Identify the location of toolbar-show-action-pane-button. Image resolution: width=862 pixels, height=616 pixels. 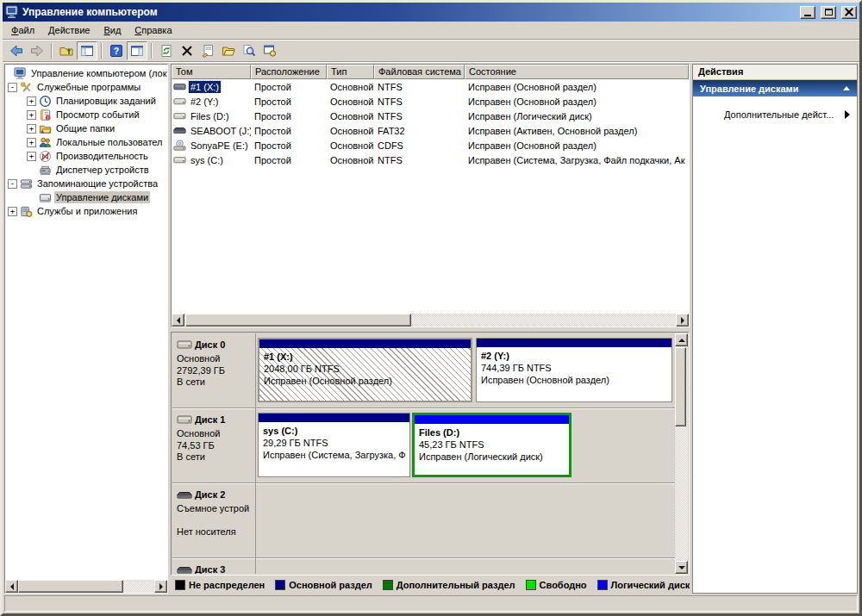
(137, 51).